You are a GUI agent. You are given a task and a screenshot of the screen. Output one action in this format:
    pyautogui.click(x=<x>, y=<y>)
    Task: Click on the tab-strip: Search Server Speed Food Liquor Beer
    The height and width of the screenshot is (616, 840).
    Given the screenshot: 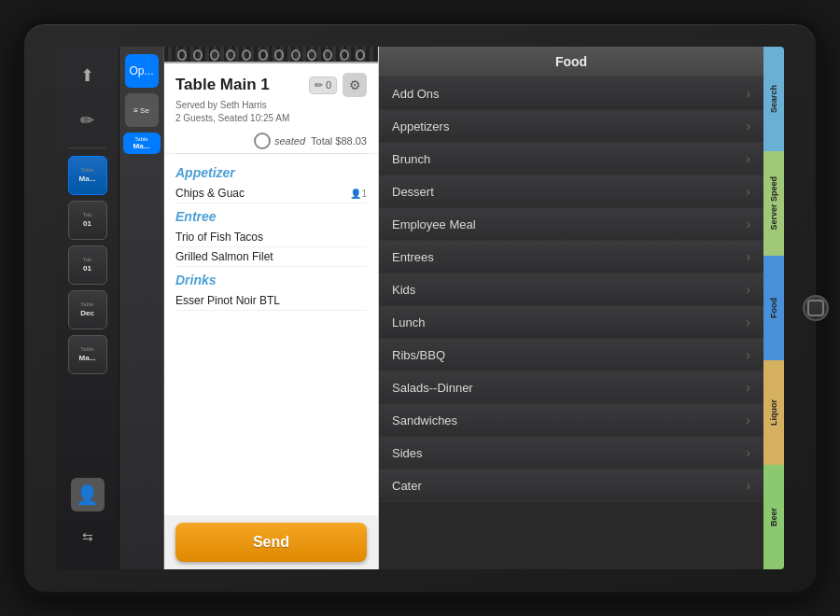 What is the action you would take?
    pyautogui.click(x=774, y=308)
    